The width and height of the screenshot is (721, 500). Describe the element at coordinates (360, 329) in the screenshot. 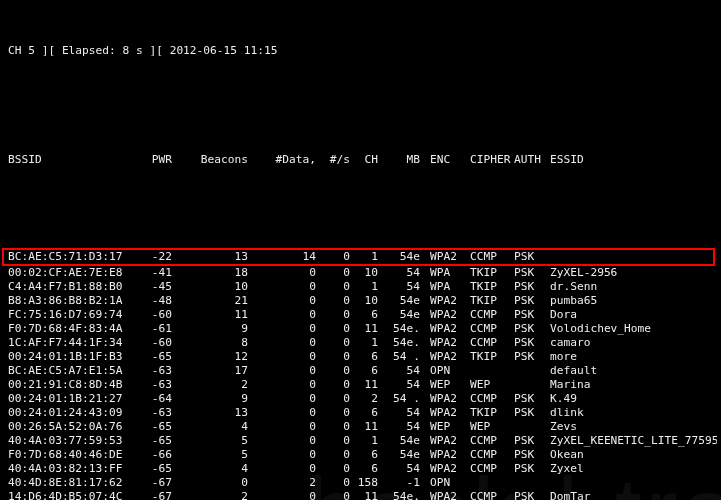

I see `network-row: F0:7D:68:4F:83:4A-619001154e.WPA2CCMPPSK…` at that location.